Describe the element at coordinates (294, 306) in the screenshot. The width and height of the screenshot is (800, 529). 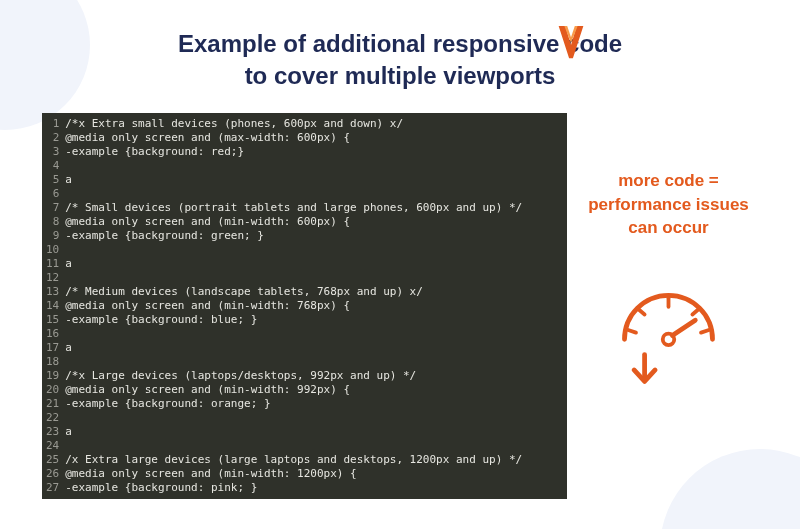
I see `code-line: @media only screen and (min-width: 768px…` at that location.